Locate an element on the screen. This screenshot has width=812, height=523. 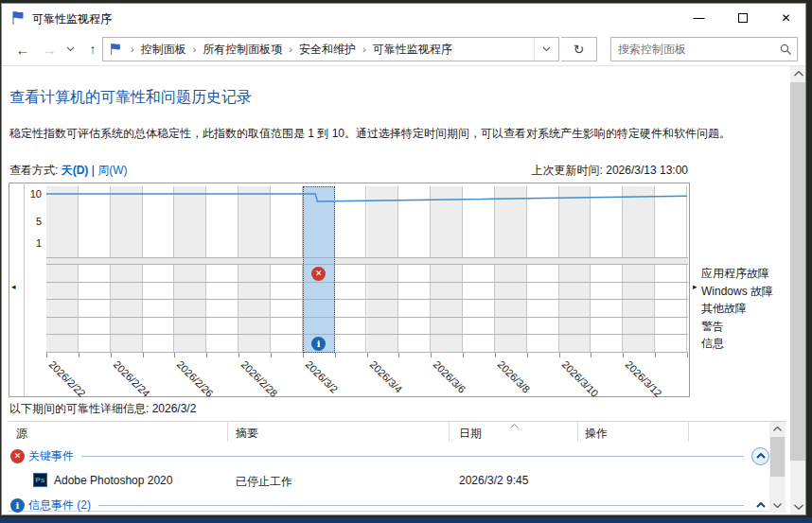
navigation-toolbar: ← → ↑ ›控制面板›所有控制面板项›安全和维护›可靠性监视程序 ↻ is located at coordinates (403, 49).